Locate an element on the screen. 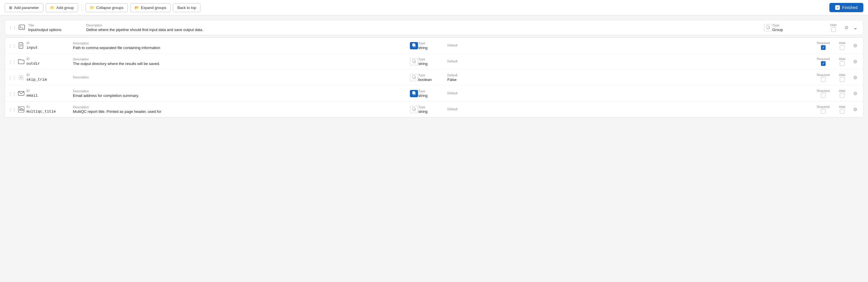 The image size is (868, 282). param-description-col: Description Email address for completion… is located at coordinates (241, 94).